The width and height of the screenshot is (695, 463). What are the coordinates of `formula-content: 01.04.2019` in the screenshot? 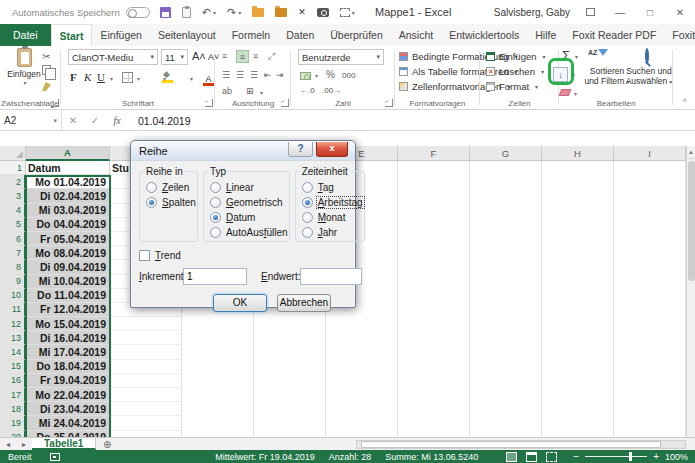 It's located at (164, 121).